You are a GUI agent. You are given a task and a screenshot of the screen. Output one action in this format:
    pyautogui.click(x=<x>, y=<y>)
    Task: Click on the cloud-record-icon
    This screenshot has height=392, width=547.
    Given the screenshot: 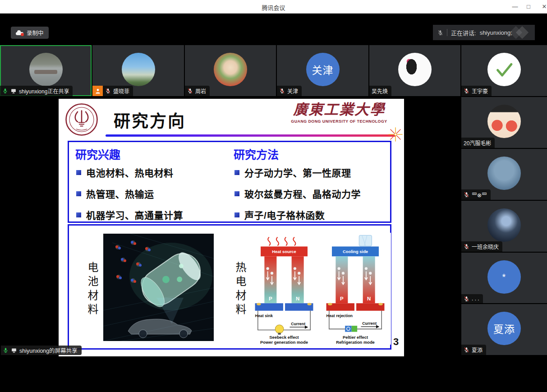 What is the action you would take?
    pyautogui.click(x=20, y=32)
    